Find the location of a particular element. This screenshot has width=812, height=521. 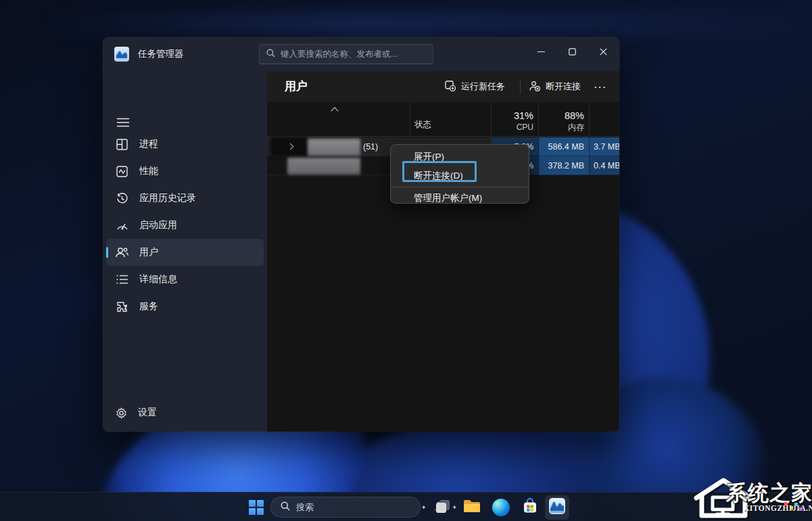

taskbar-search-box: ✦ ✦ is located at coordinates (345, 507).